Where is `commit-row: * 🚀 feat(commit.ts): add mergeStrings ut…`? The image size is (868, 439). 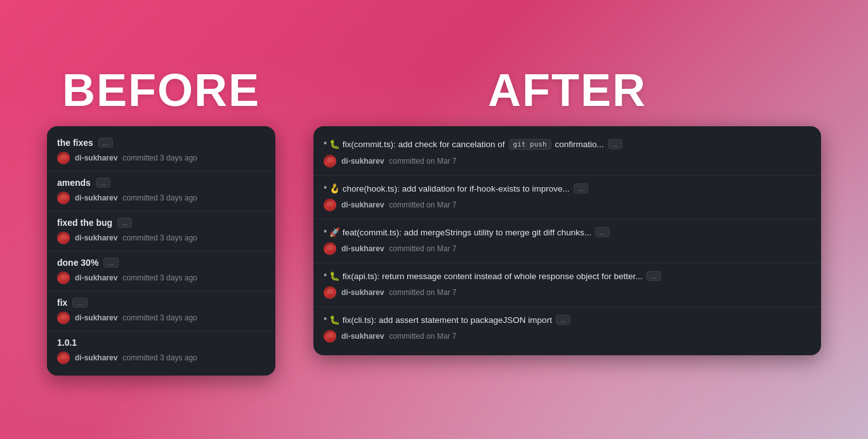
commit-row: * 🚀 feat(commit.ts): add mergeStrings ut… is located at coordinates (567, 241).